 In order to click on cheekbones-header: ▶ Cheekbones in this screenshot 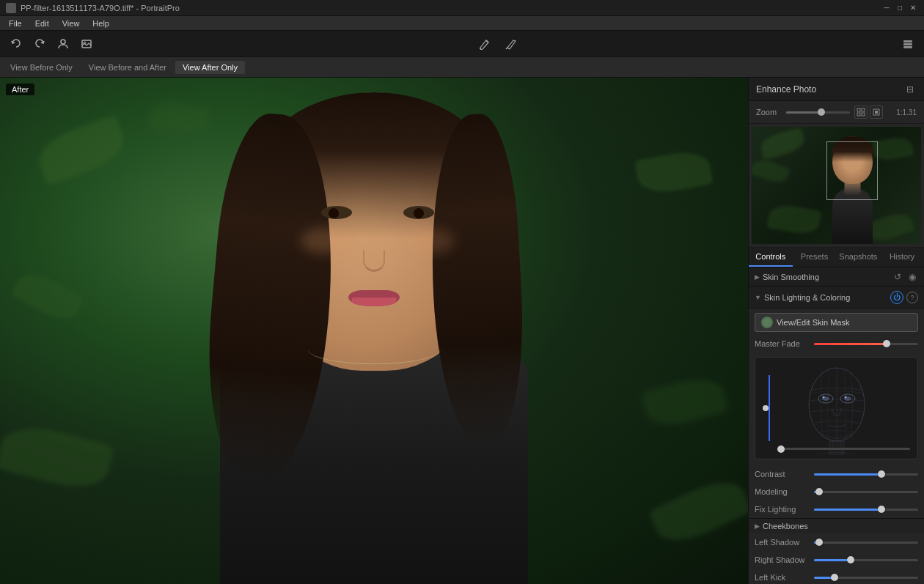, I will do `click(836, 526)`.